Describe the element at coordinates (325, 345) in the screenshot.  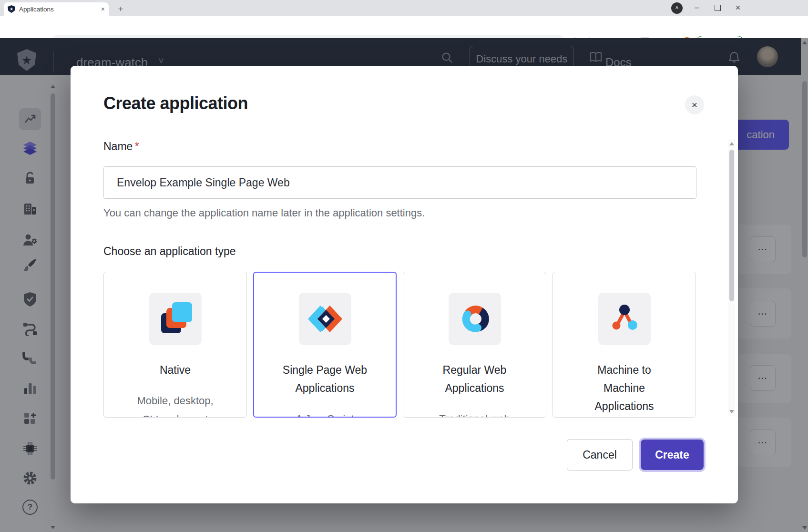
I see `card-single-page-web: Single Page Web Applications A JavaScrip…` at that location.